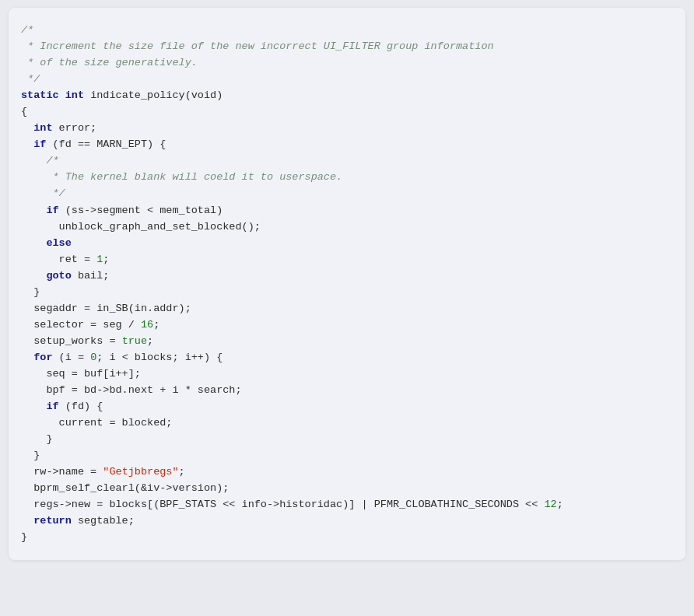  I want to click on kw-int-1: int, so click(75, 95).